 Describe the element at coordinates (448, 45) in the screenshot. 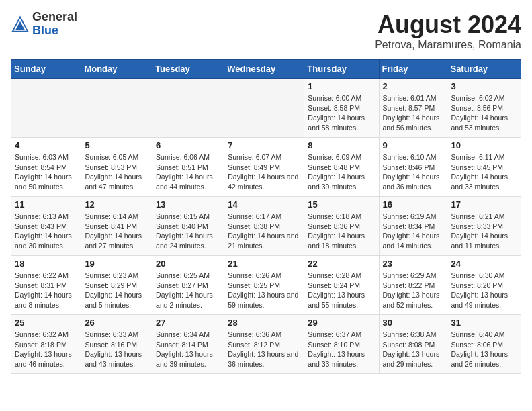

I see `subtitle: Petrova, Maramures, Romania` at that location.